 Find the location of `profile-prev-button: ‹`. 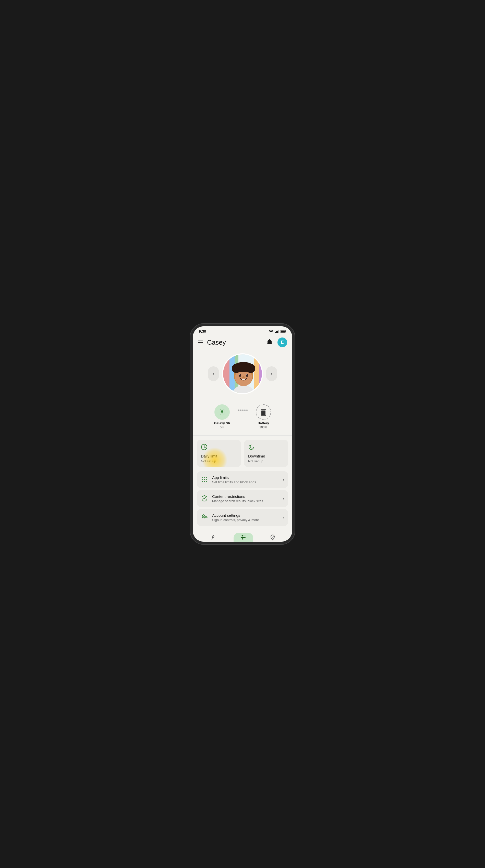

profile-prev-button: ‹ is located at coordinates (214, 374).